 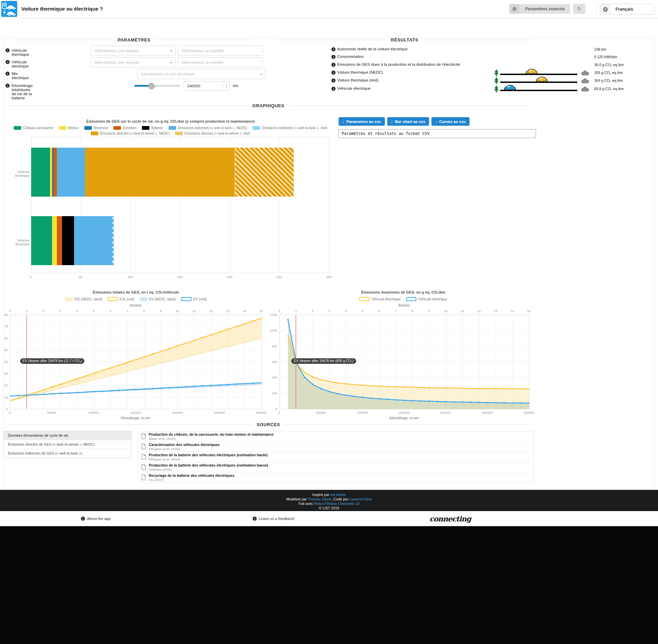 I want to click on legend-item: Réservoir, so click(x=96, y=128).